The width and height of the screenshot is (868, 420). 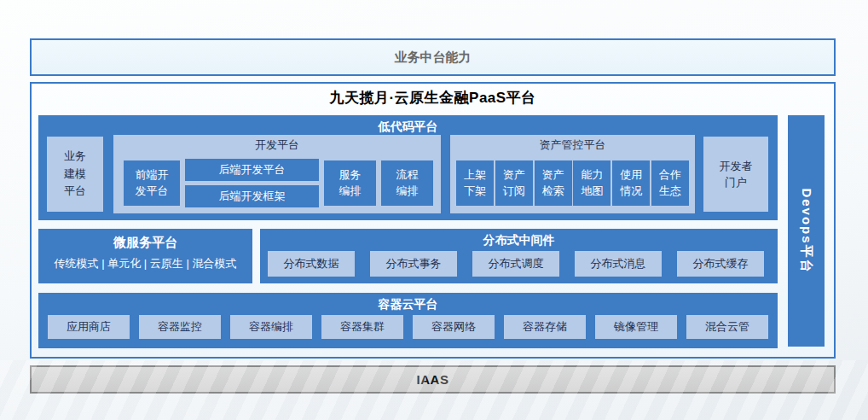 I want to click on asset-control-items-row: 上架下架 资产订阅 资产检索 能力地图 使用情况 合作生态, so click(x=573, y=183).